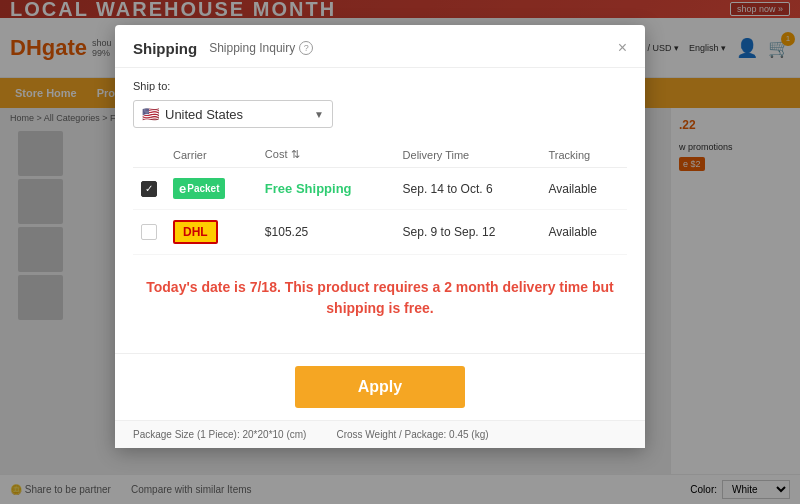 The image size is (800, 504). What do you see at coordinates (308, 188) in the screenshot?
I see `free-shipping-label: Free Shipping` at bounding box center [308, 188].